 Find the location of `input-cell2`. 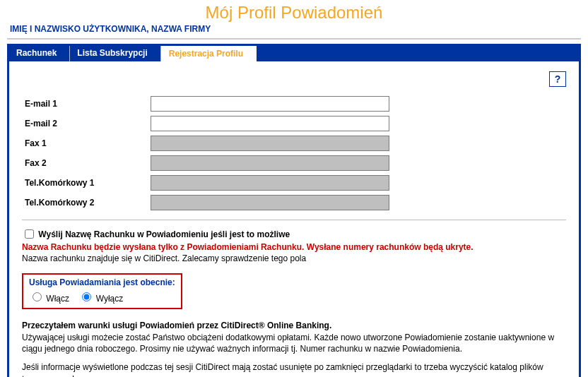

input-cell2 is located at coordinates (270, 203).